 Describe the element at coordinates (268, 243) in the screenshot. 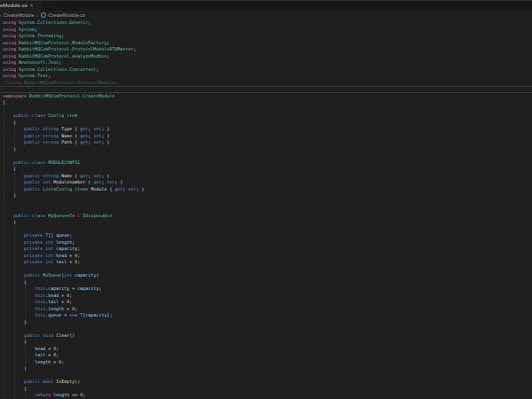

I see `code-line: private int length;` at that location.